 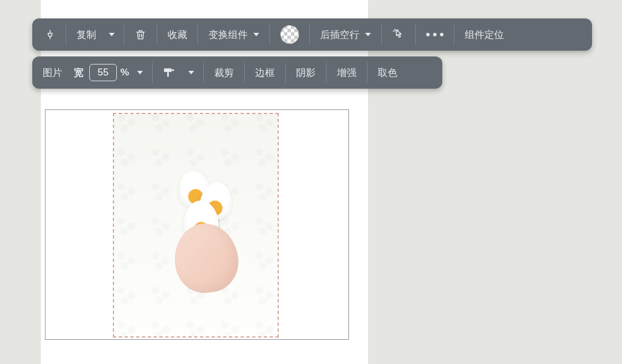 I want to click on format-painter-icon, so click(x=169, y=73).